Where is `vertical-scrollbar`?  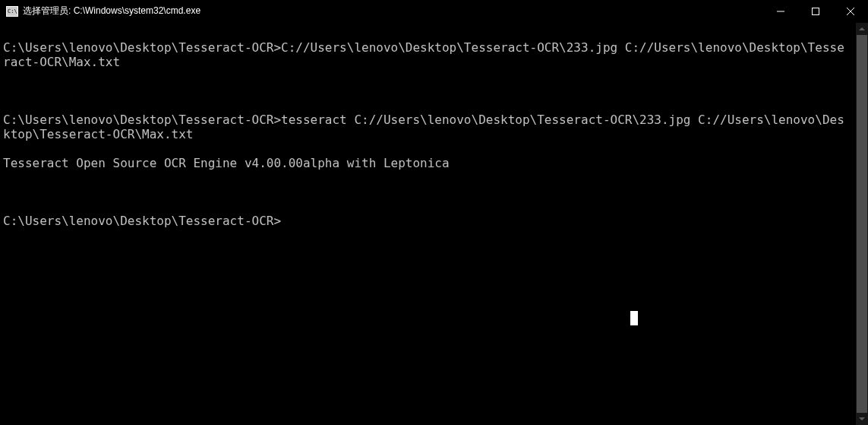 vertical-scrollbar is located at coordinates (862, 224).